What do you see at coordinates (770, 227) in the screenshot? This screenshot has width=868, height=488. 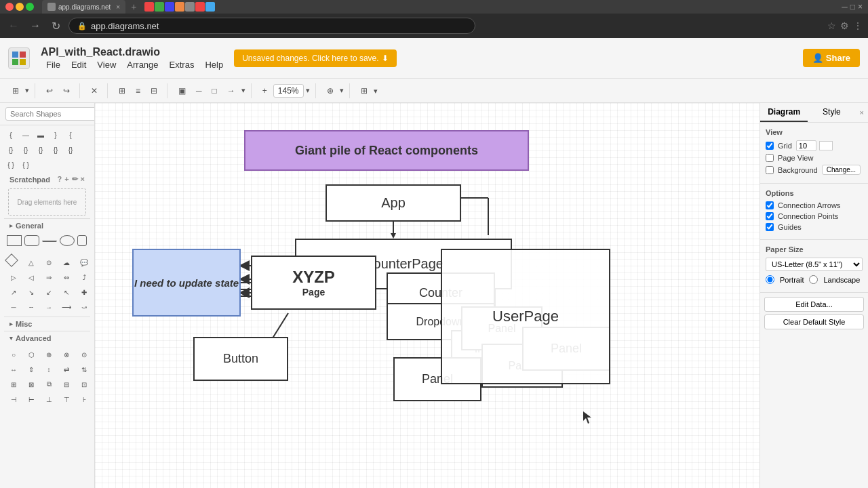 I see `guides-checkbox` at bounding box center [770, 227].